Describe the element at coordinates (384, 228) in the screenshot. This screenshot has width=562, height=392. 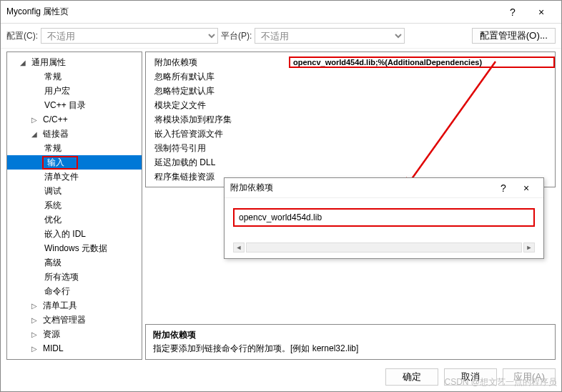
I see `dialog-body: opencv_world454d.lib ◄ ►` at that location.